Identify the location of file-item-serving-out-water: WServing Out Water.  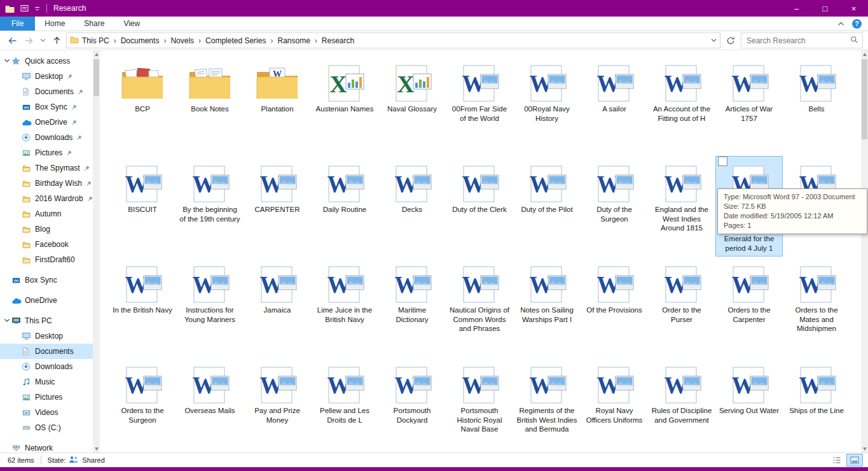
(749, 405).